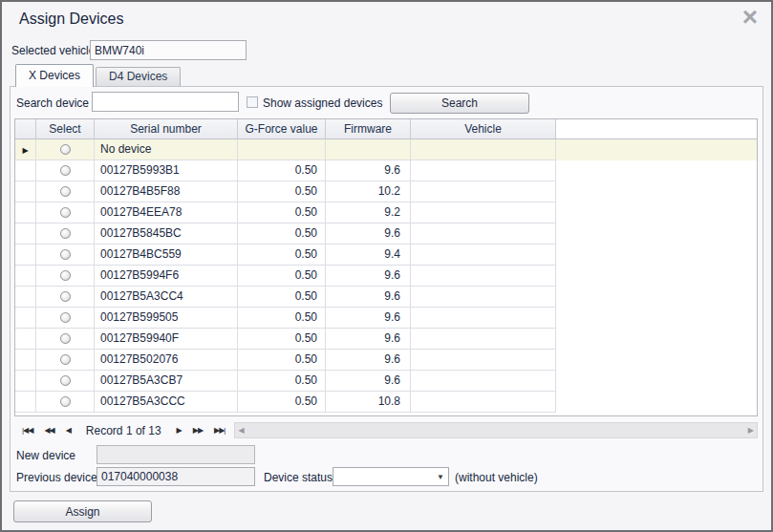 The height and width of the screenshot is (532, 773). I want to click on search-button: Search, so click(460, 103).